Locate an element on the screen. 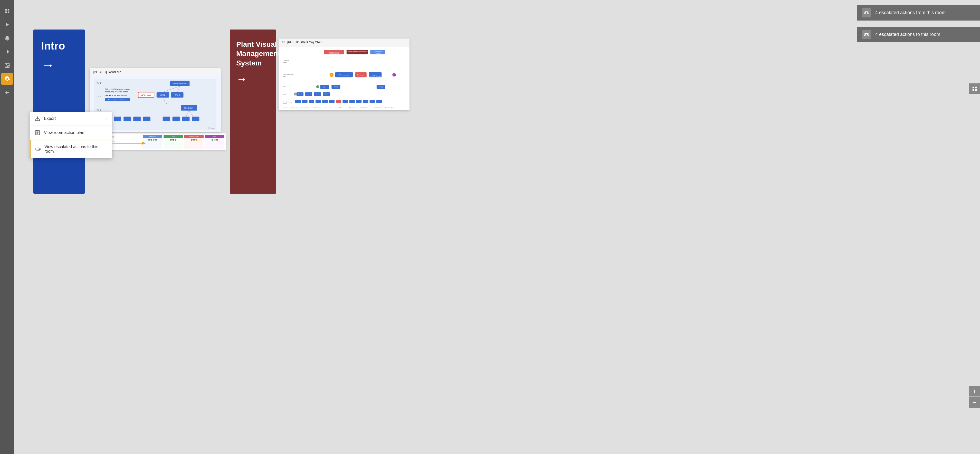 This screenshot has height=454, width=980. notif-panel-to: 4 escalated actions to this room is located at coordinates (918, 35).